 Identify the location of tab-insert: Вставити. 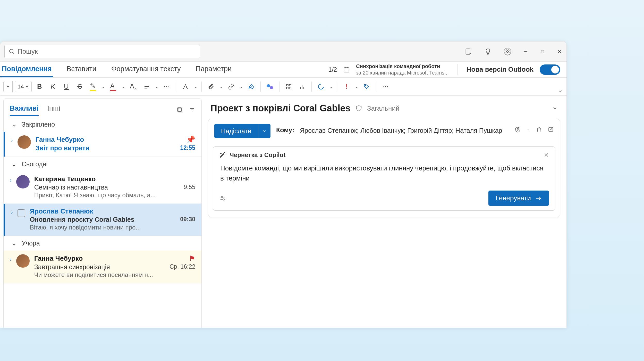
(81, 70).